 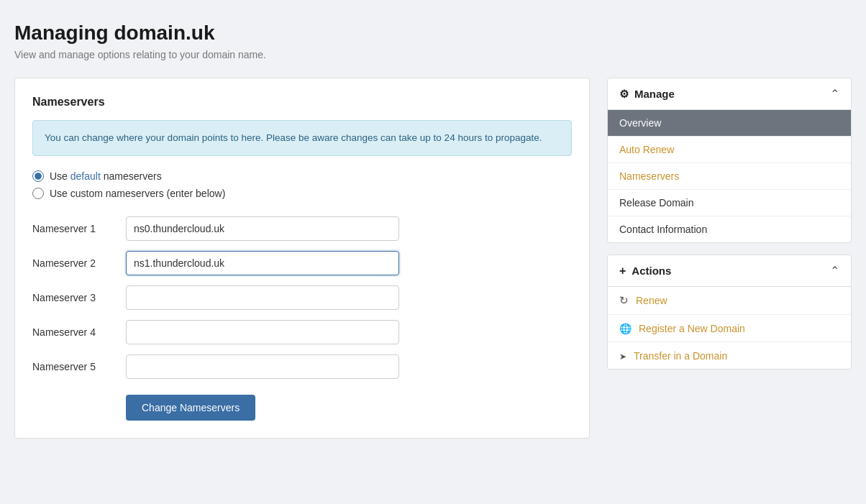 What do you see at coordinates (729, 301) in the screenshot?
I see `action-renew: Renew` at bounding box center [729, 301].